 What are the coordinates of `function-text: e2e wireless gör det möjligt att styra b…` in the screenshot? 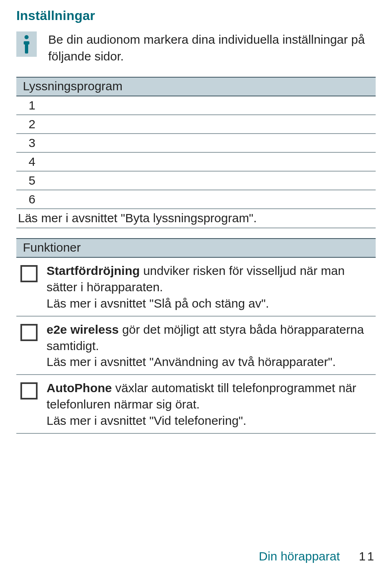 It's located at (209, 346).